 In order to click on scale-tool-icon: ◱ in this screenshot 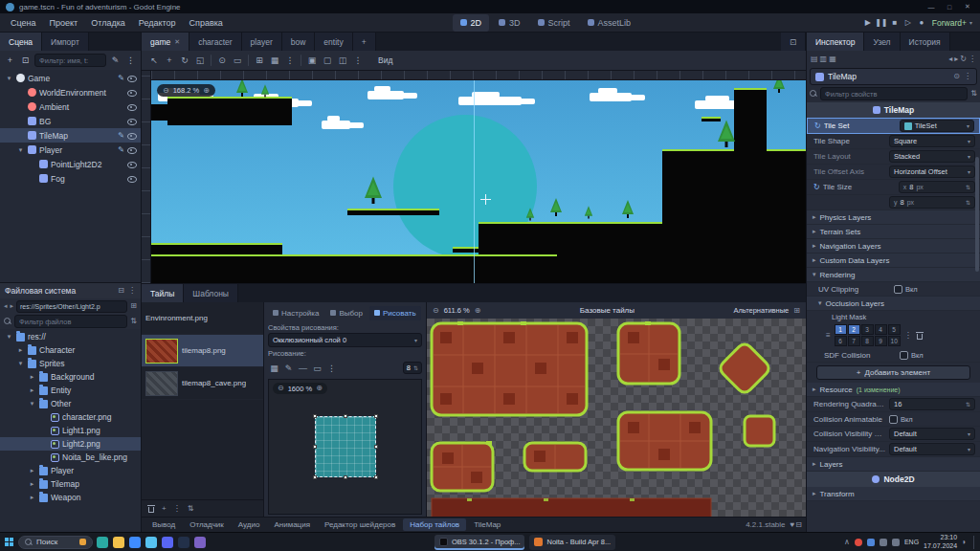, I will do `click(200, 60)`.